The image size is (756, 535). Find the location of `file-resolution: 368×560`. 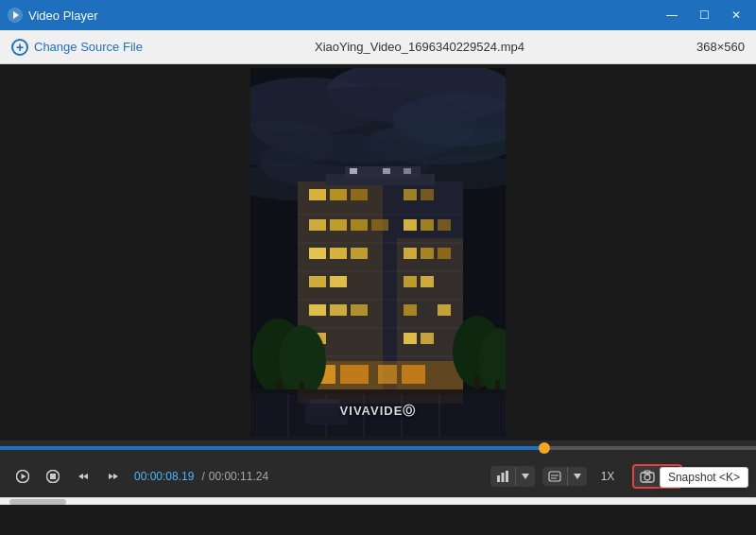

file-resolution: 368×560 is located at coordinates (720, 47).